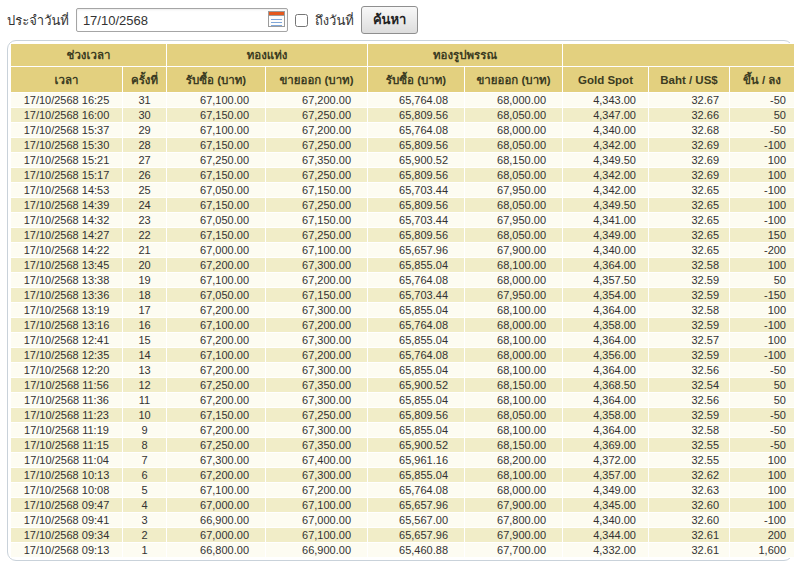 The width and height of the screenshot is (800, 578). I want to click on table-row: 17/10/2568 09:13166,800.0066,900.0065,46…, so click(403, 550).